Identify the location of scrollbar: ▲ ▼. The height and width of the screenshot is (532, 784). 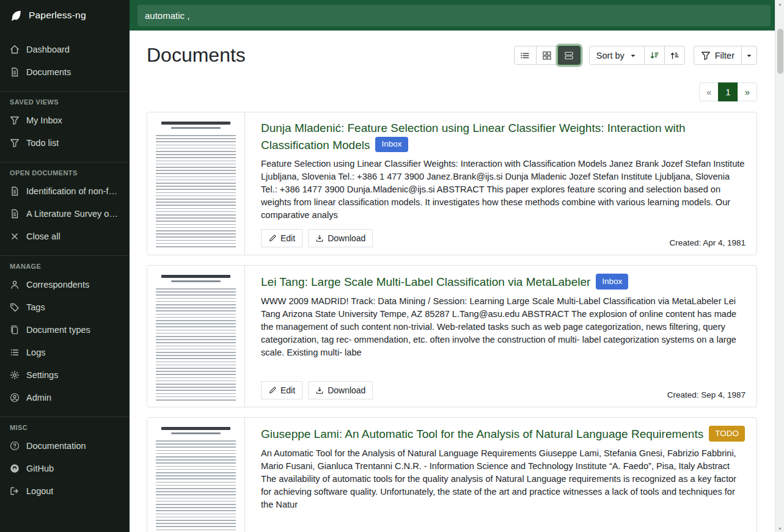
(780, 266).